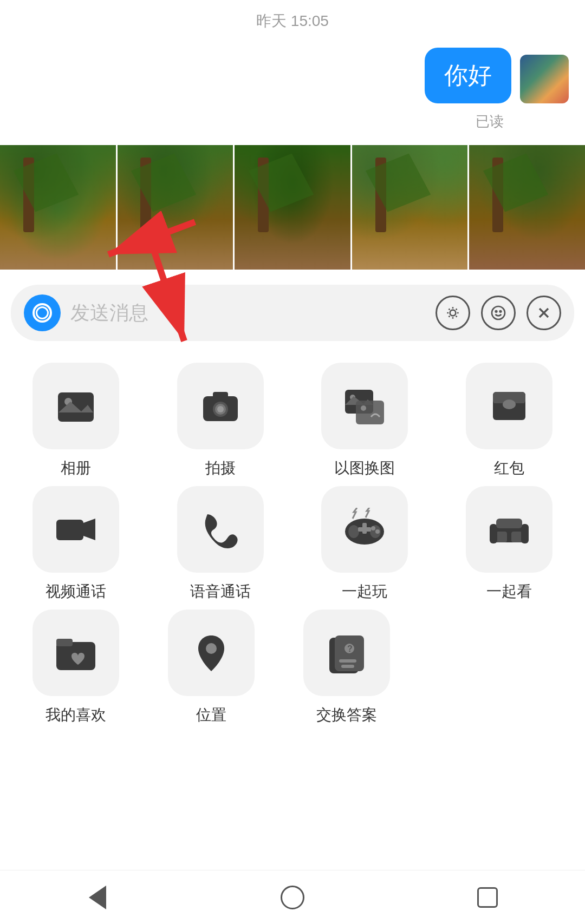 The image size is (585, 924). Describe the element at coordinates (292, 897) in the screenshot. I see `home-button` at that location.